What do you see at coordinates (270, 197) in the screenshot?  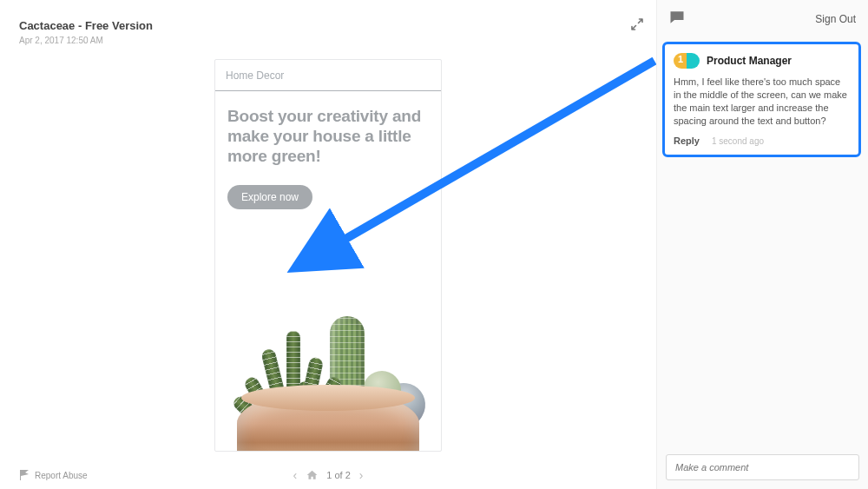 I see `explore-now-button: Explore now` at bounding box center [270, 197].